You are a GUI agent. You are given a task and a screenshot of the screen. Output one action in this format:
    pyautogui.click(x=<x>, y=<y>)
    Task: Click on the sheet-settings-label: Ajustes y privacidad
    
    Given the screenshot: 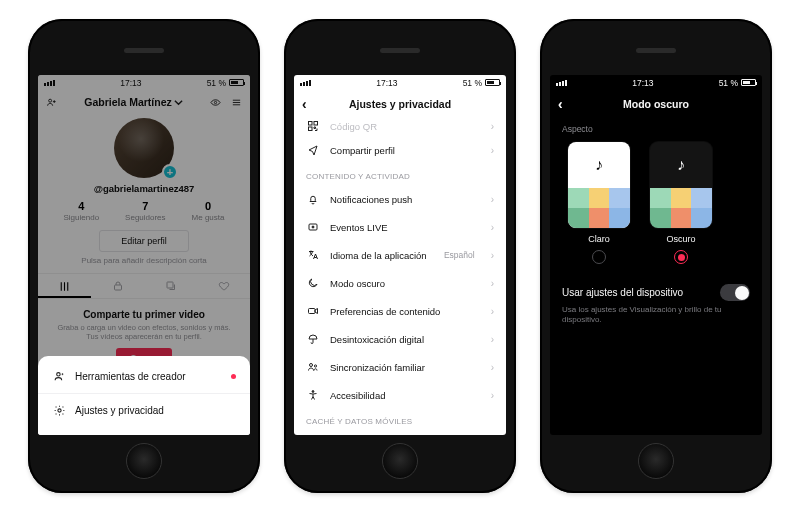 What is the action you would take?
    pyautogui.click(x=120, y=410)
    